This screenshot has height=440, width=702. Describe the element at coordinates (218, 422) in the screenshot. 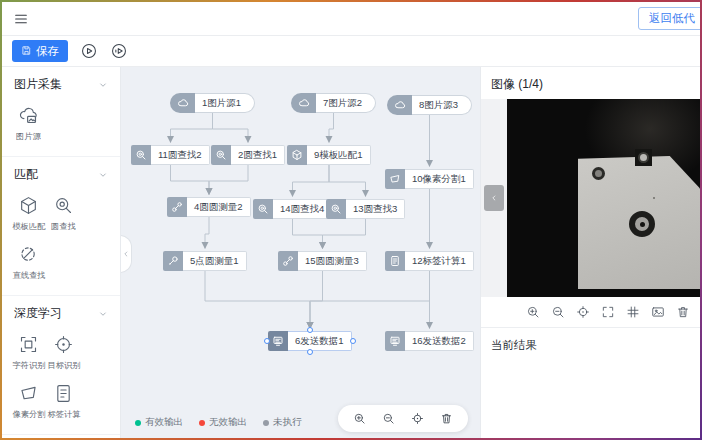

I see `status-legend: 有效输出无效输出未执行` at that location.